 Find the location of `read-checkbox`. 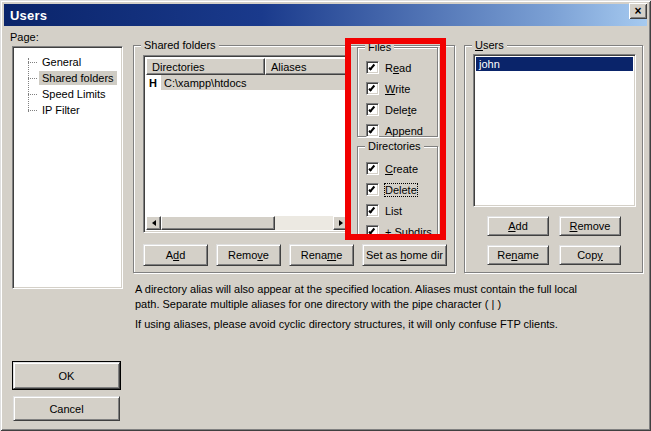

read-checkbox is located at coordinates (372, 68).